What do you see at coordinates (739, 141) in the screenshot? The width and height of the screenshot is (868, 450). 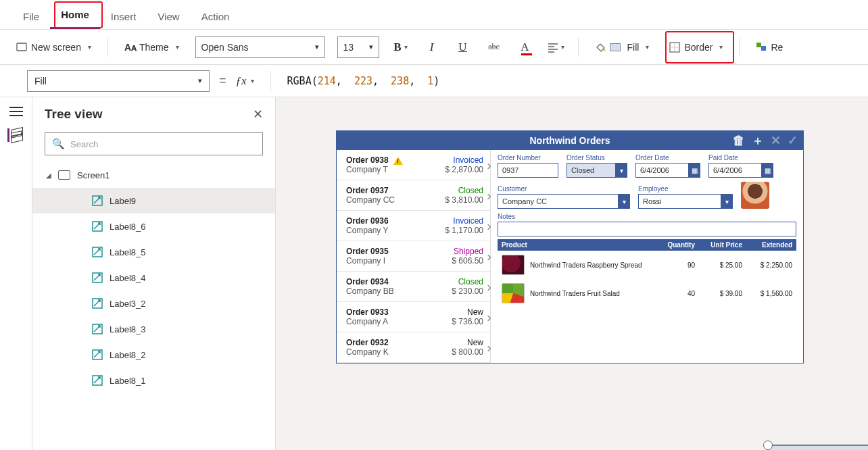 I see `delete-icon: 🗑` at bounding box center [739, 141].